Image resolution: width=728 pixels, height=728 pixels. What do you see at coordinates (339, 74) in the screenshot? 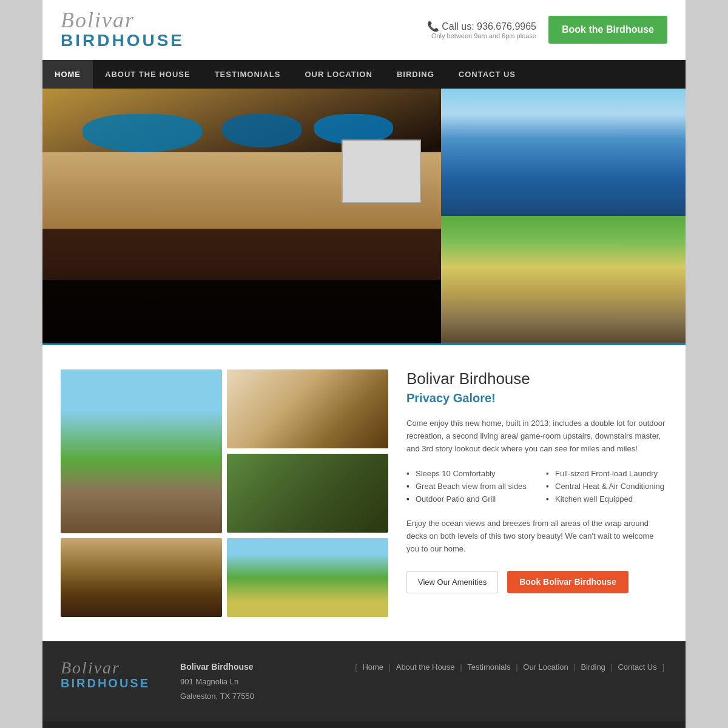
I see `nav-item-location: OUR LOCATION` at bounding box center [339, 74].